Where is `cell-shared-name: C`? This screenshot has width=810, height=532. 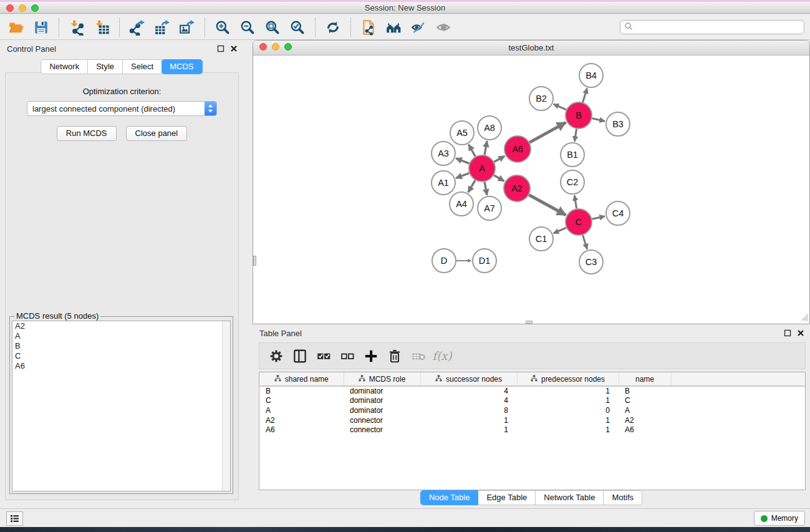 cell-shared-name: C is located at coordinates (302, 401).